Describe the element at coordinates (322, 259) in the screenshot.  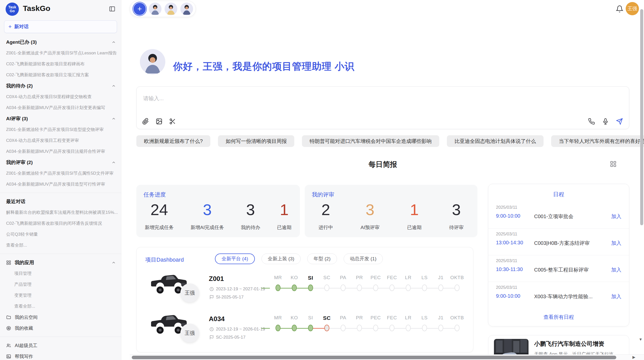
I see `tab-model-year: 年型 (2)` at that location.